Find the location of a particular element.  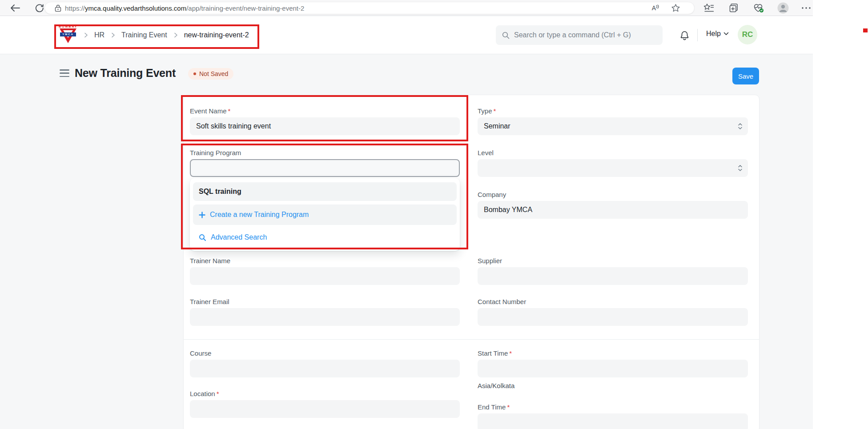

field-trainer-email: Trainer Email is located at coordinates (325, 312).